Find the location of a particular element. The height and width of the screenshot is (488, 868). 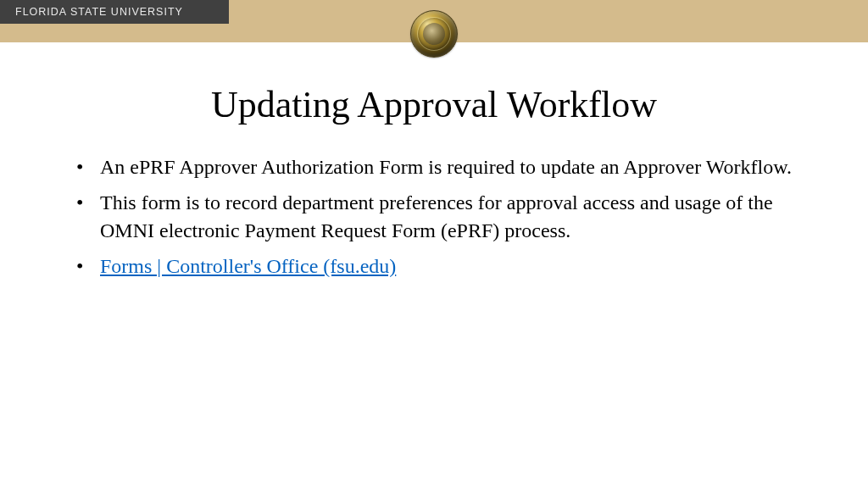

org-name: FLORIDA STATE UNIVERSITY is located at coordinates (114, 12).